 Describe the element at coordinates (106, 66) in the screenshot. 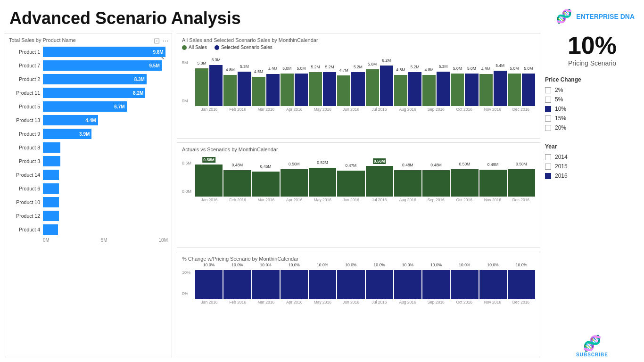

I see `bar-track: 9.5M` at that location.